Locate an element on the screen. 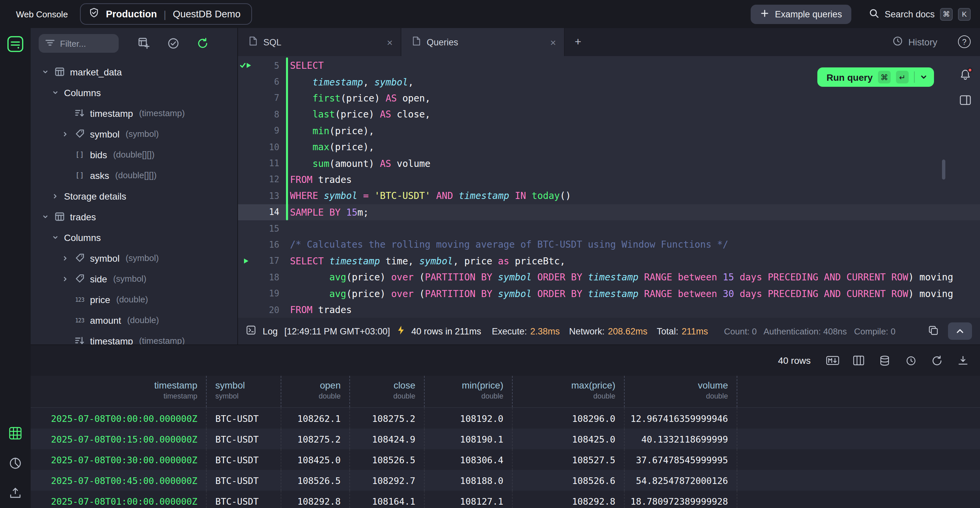  example-queries-button: Example queries is located at coordinates (801, 14).